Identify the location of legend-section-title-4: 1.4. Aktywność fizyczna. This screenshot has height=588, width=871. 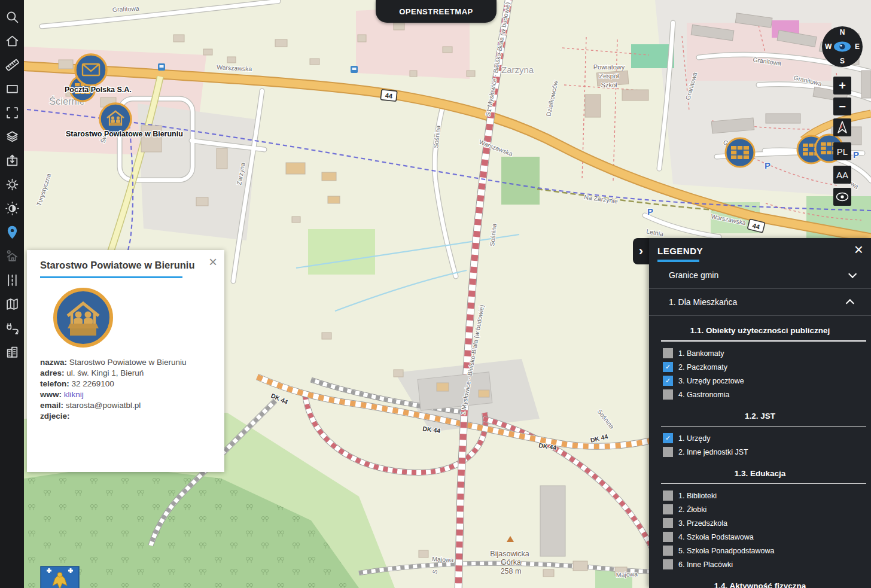
(760, 585).